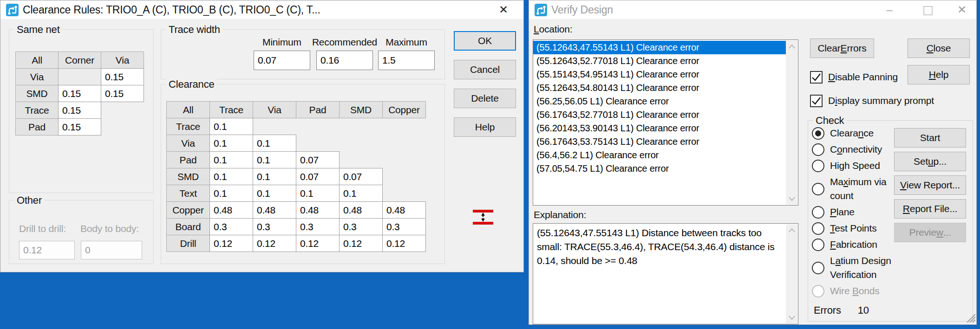 This screenshot has width=980, height=329. I want to click on recommended-input: 0.16, so click(345, 60).